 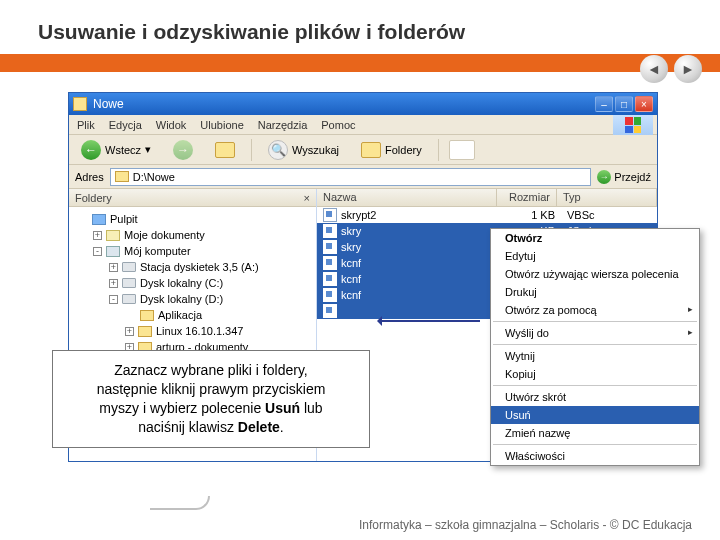 What do you see at coordinates (158, 251) in the screenshot?
I see `tree-item-label: Mój komputer` at bounding box center [158, 251].